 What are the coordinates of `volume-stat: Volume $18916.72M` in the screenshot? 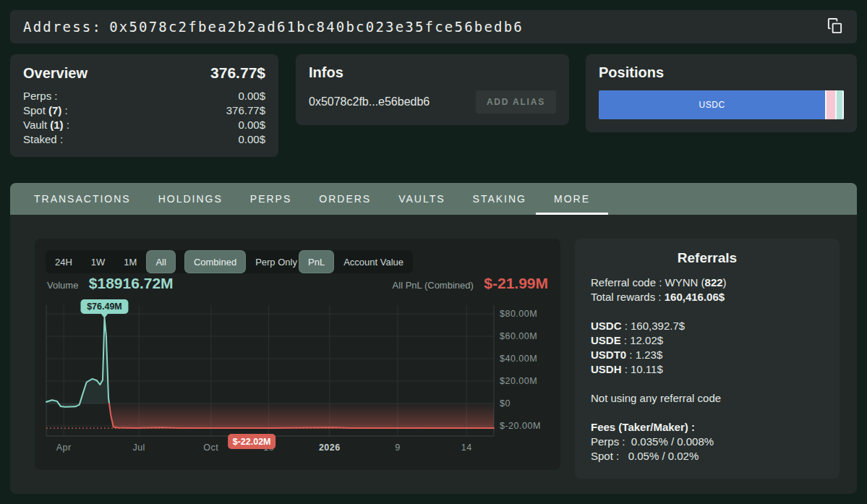 It's located at (110, 283).